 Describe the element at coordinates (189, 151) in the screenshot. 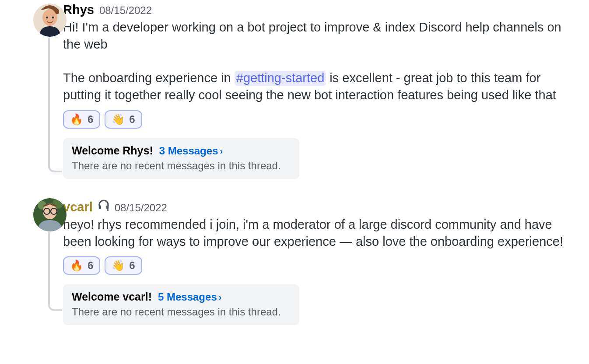

I see `thread-messages-label: 3 Messages` at that location.